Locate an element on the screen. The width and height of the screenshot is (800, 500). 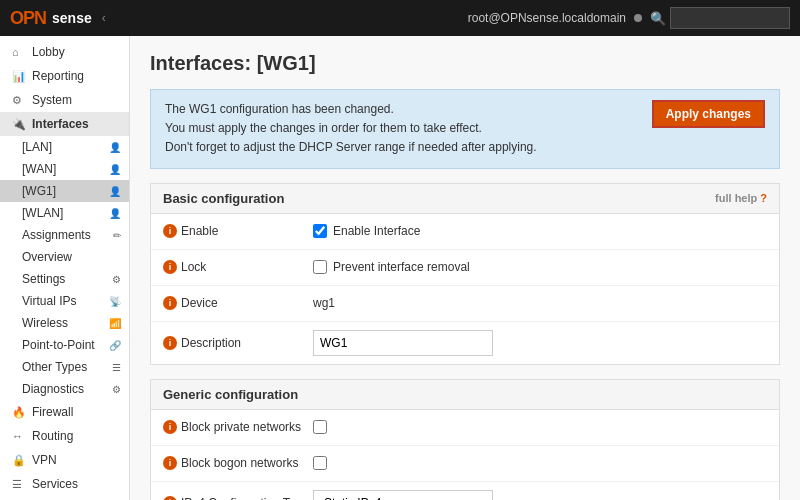
info-icon-ipv4: i is located at coordinates (170, 498).